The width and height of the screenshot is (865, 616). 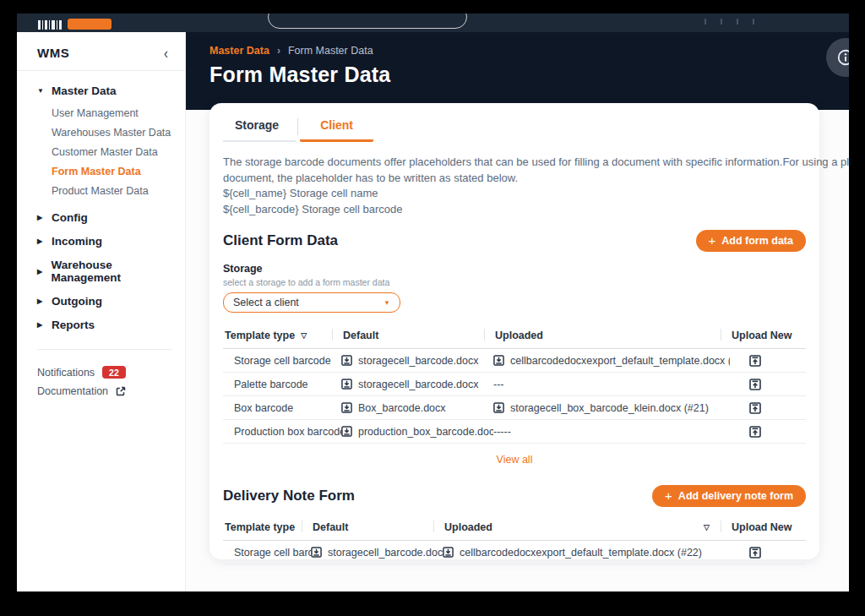 What do you see at coordinates (108, 301) in the screenshot?
I see `sidebar-section-outgoing: ▶ Outgoing` at bounding box center [108, 301].